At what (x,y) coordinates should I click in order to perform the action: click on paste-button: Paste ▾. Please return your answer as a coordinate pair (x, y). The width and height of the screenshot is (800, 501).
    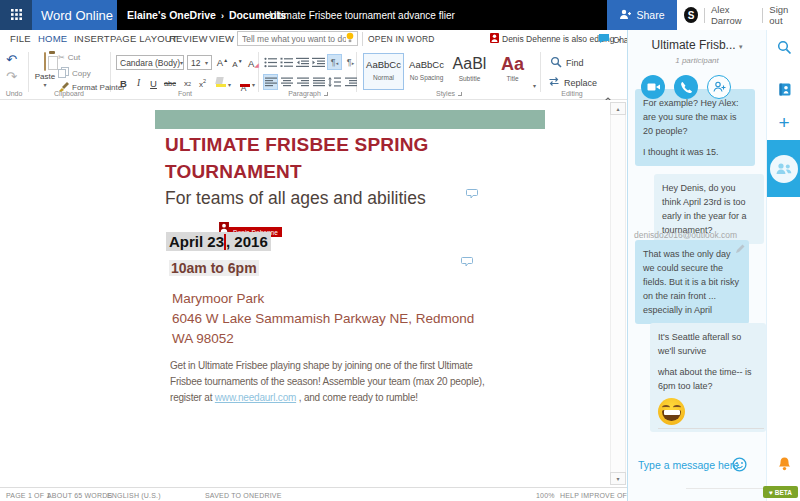
    Looking at the image, I should click on (45, 70).